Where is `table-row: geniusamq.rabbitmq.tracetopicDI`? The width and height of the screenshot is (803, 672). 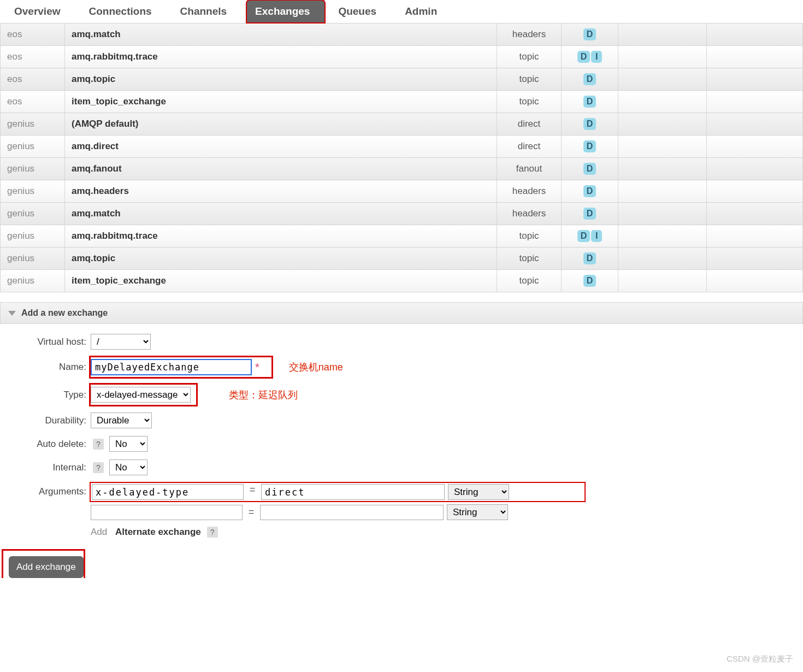
table-row: geniusamq.rabbitmq.tracetopicDI is located at coordinates (402, 236).